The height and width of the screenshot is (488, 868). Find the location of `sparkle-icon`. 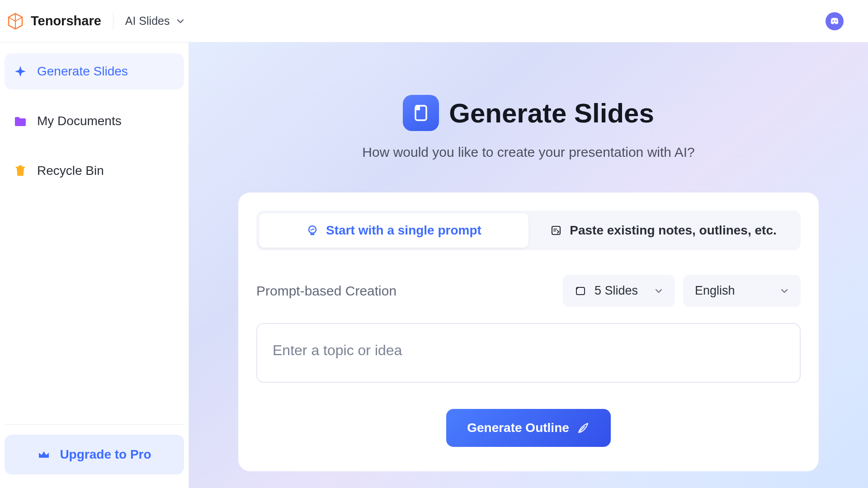

sparkle-icon is located at coordinates (20, 71).